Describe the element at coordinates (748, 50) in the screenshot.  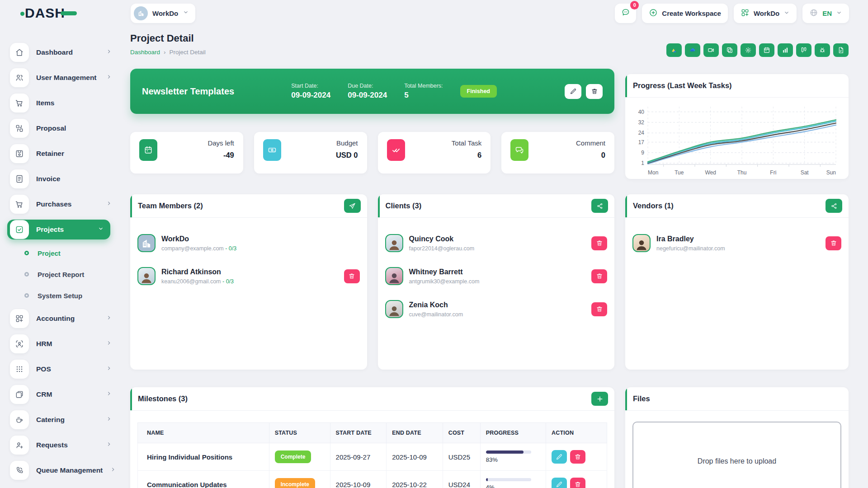
I see `gear-icon` at that location.